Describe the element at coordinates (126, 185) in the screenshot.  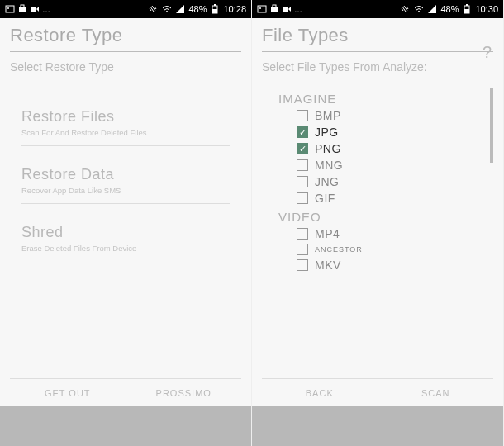
I see `option-restore-data: Restore Data Recover App Data Like SMS` at that location.